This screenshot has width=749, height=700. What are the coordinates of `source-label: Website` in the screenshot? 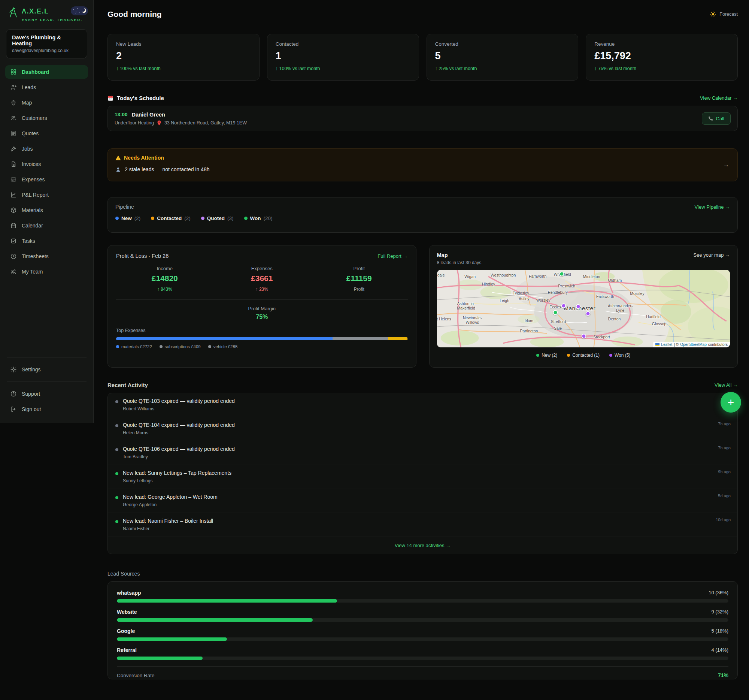 It's located at (127, 612).